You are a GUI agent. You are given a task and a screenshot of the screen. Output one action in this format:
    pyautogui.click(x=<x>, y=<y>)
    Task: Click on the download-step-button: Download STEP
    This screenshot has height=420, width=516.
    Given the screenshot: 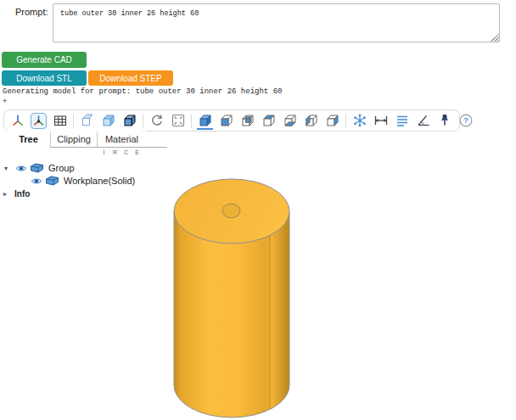 What is the action you would take?
    pyautogui.click(x=131, y=78)
    